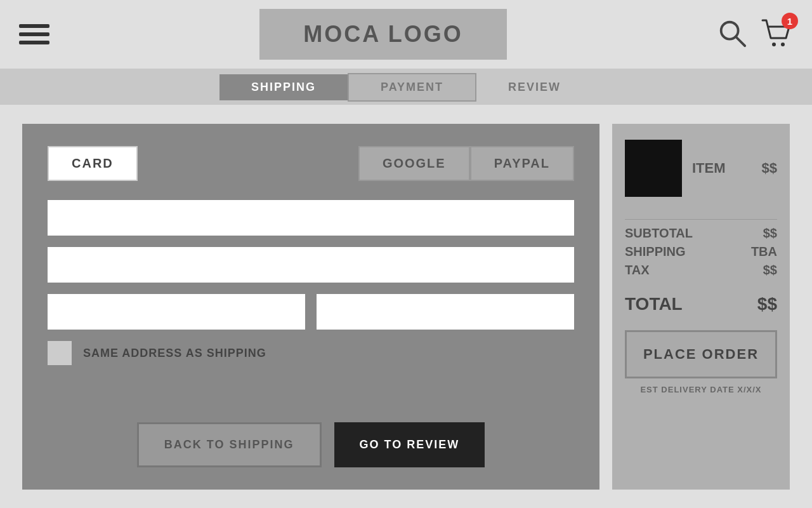 The height and width of the screenshot is (508, 812). What do you see at coordinates (311, 164) in the screenshot?
I see `payment-methods: CARD GOOGLE PAYPAL` at bounding box center [311, 164].